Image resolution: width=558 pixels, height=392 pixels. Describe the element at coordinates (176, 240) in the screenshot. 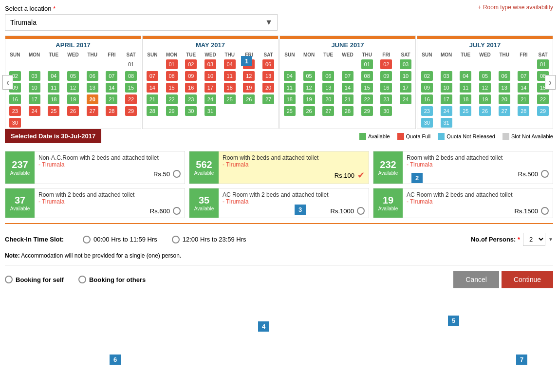

I see `checkin-radio2` at that location.